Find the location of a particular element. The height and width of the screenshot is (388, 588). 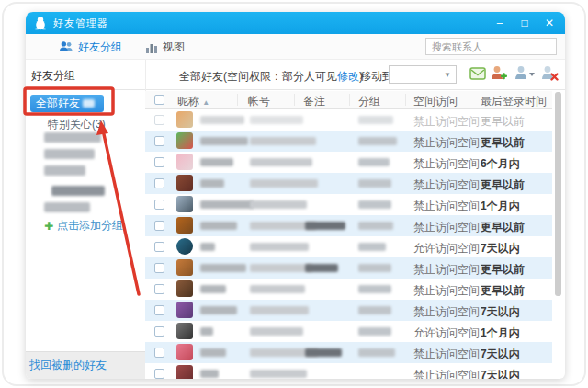

minimize-button: – is located at coordinates (500, 23).